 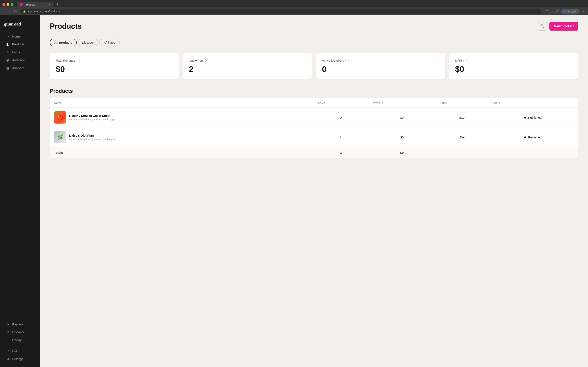 I want to click on browser-tab: Products ✕, so click(x=35, y=4).